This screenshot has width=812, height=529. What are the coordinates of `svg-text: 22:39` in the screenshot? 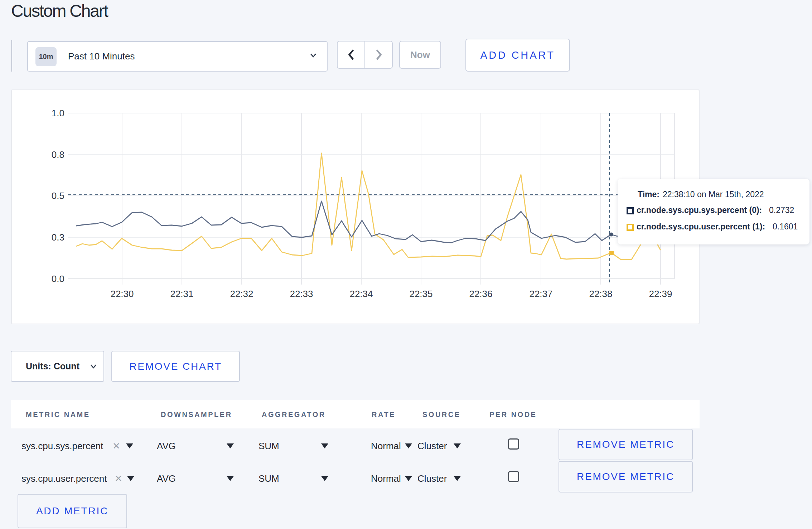 It's located at (660, 294).